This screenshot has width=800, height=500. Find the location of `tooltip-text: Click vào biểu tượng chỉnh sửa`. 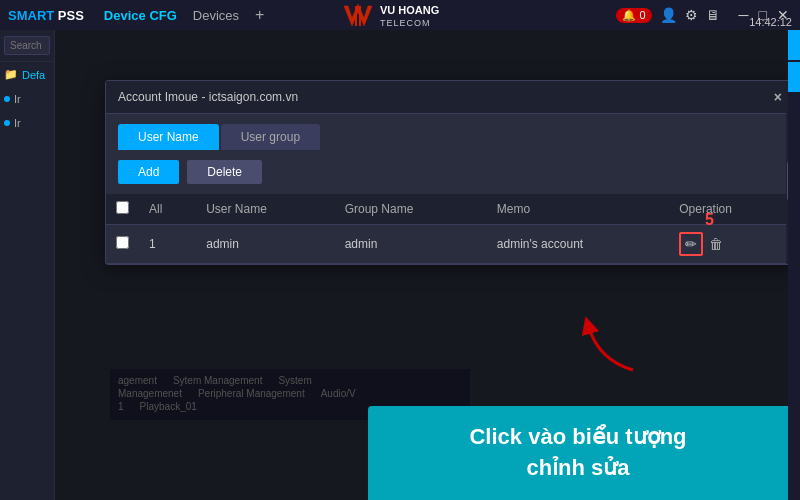

tooltip-text: Click vào biểu tượng chỉnh sửa is located at coordinates (578, 453).